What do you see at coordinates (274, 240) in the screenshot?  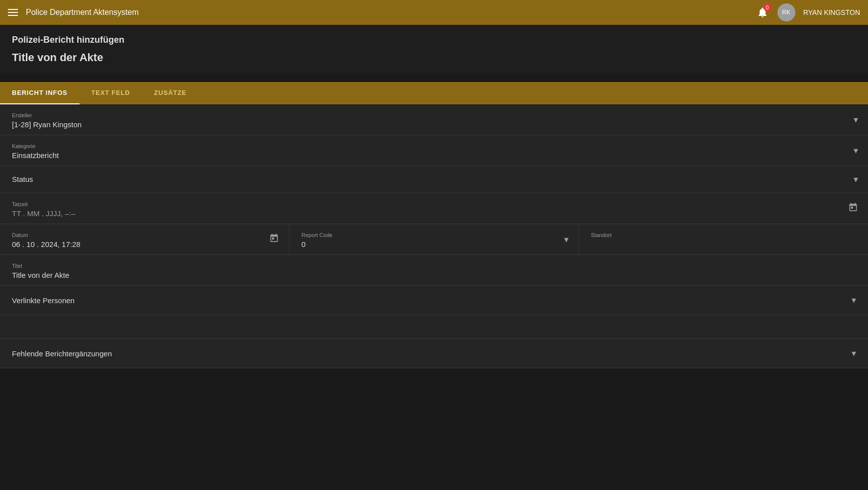 I see `datum-calendar-icon` at bounding box center [274, 240].